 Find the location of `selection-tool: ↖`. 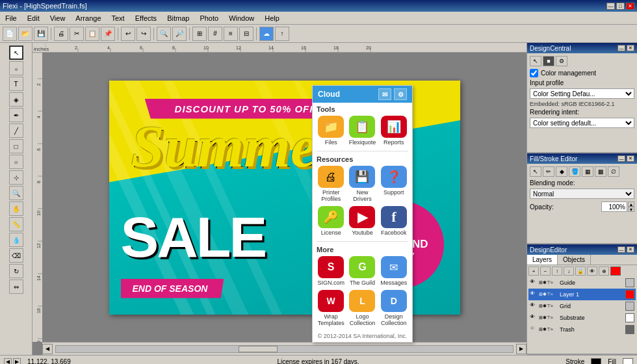

selection-tool: ↖ is located at coordinates (16, 53).